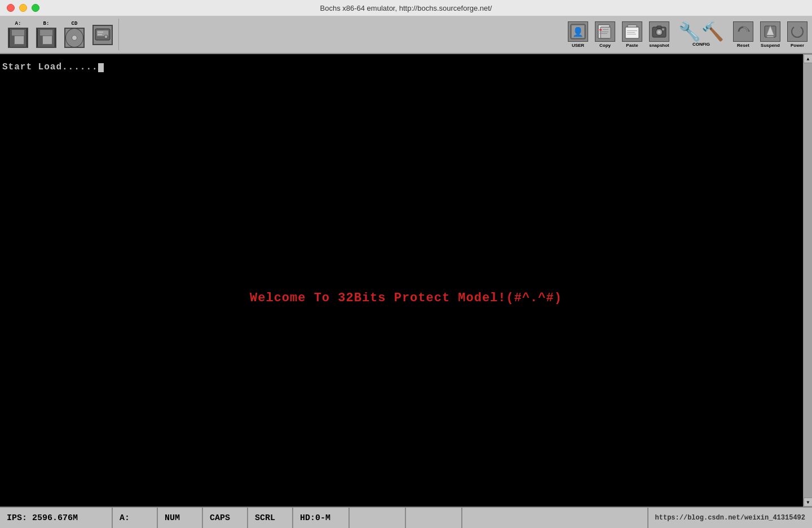  What do you see at coordinates (797, 32) in the screenshot?
I see `power-icon` at bounding box center [797, 32].